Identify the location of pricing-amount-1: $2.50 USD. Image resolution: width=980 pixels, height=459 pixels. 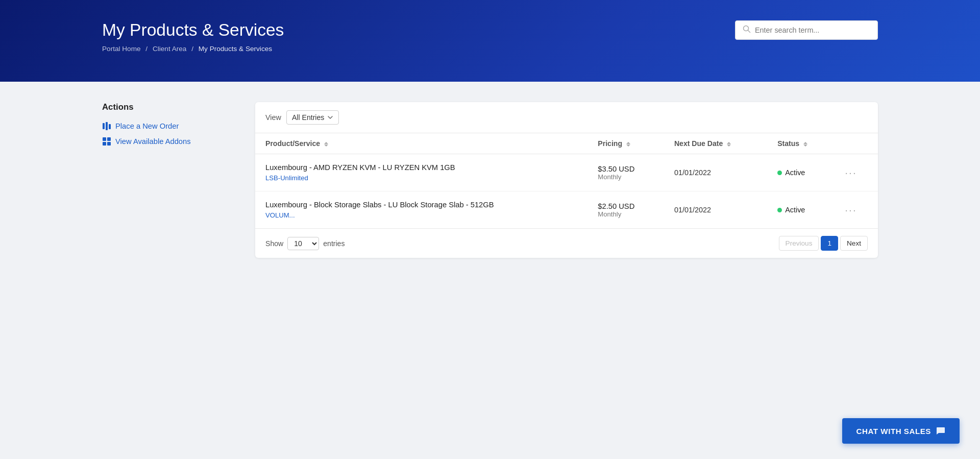
(626, 206).